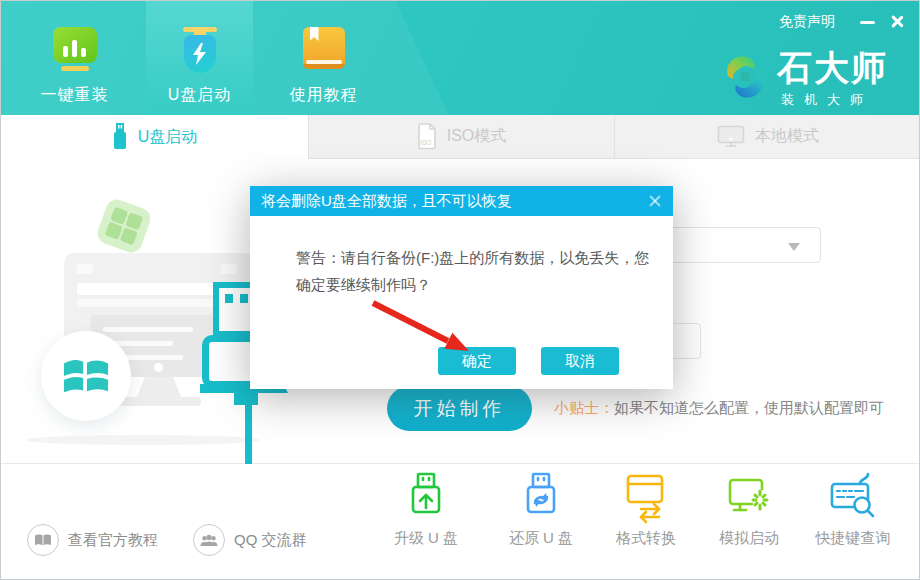 The width and height of the screenshot is (920, 580). Describe the element at coordinates (807, 22) in the screenshot. I see `disclaimer-link: 免责声明` at that location.